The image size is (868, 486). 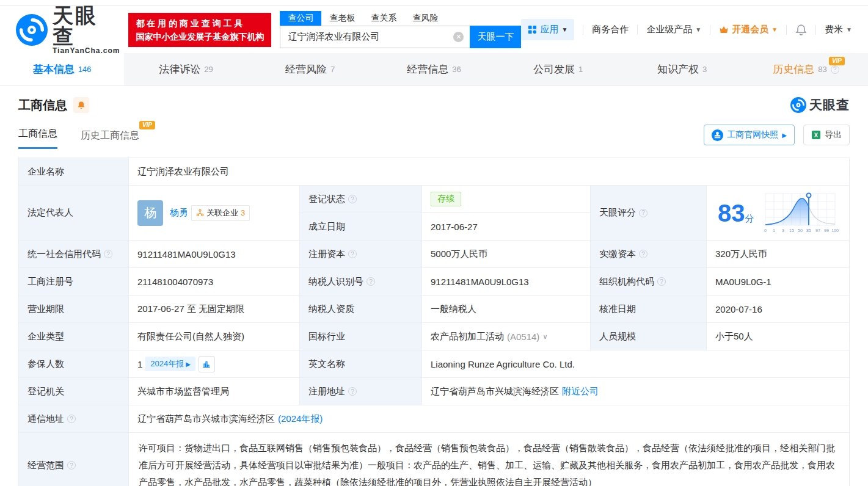 What do you see at coordinates (837, 61) in the screenshot?
I see `vip-badge: VIP` at bounding box center [837, 61].